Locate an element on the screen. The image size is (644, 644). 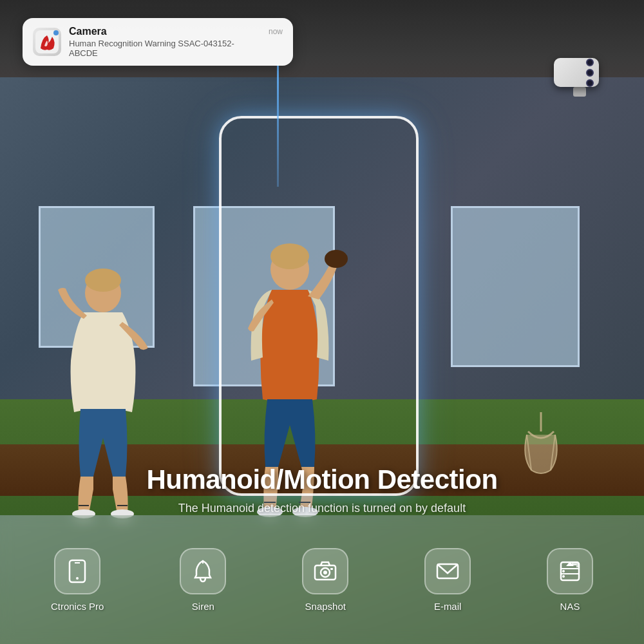
nas-icon-circle is located at coordinates (570, 571).